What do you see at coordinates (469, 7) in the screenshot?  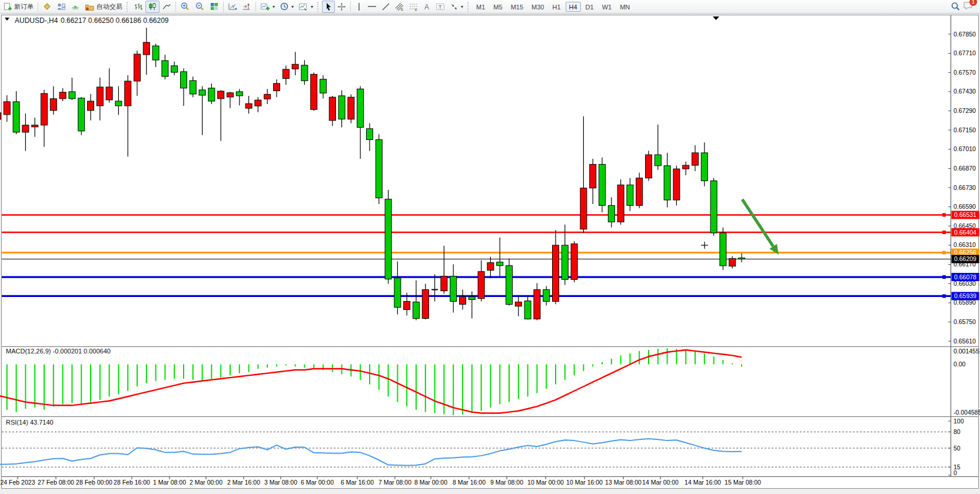 I see `toolbar-grip` at bounding box center [469, 7].